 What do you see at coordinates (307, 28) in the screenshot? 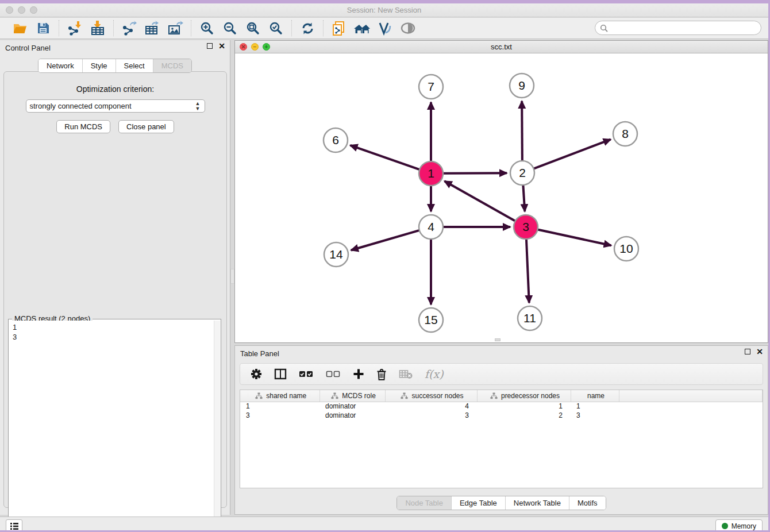
I see `refresh-icon` at bounding box center [307, 28].